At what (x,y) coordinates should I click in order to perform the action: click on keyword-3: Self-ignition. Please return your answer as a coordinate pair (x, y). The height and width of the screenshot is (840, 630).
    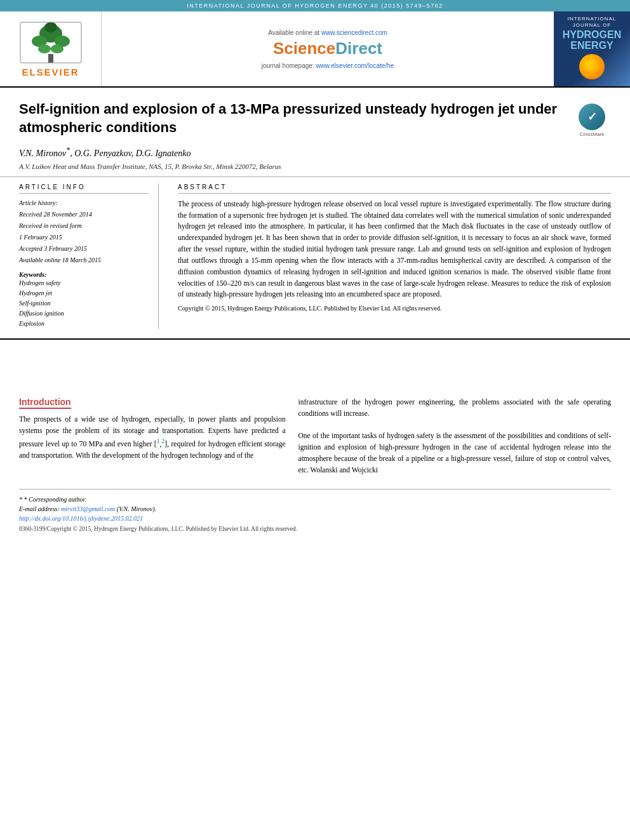
    Looking at the image, I should click on (84, 303).